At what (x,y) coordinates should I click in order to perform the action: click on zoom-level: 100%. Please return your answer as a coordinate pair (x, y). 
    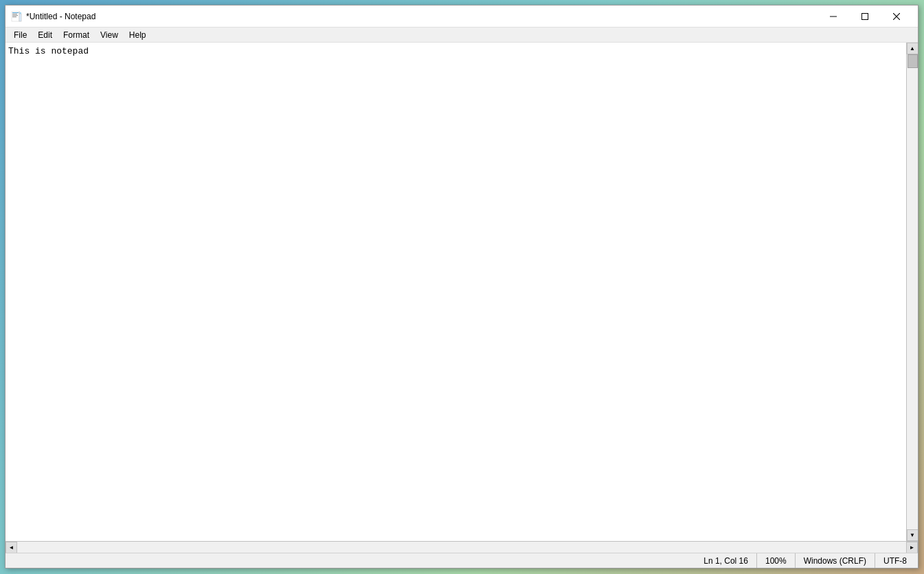
    Looking at the image, I should click on (776, 561).